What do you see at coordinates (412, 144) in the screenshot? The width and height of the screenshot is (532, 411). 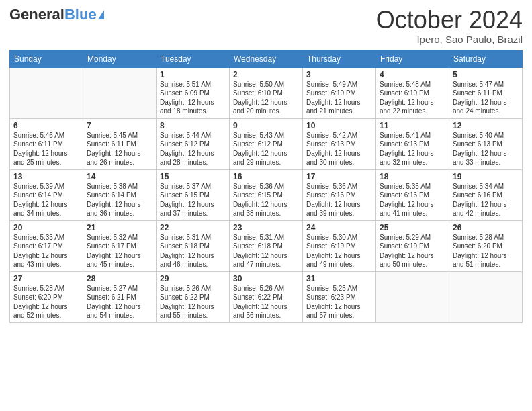 I see `table-row: 11Sunrise: 5:41 AMSunset: 6:13 PMDayligh…` at bounding box center [412, 144].